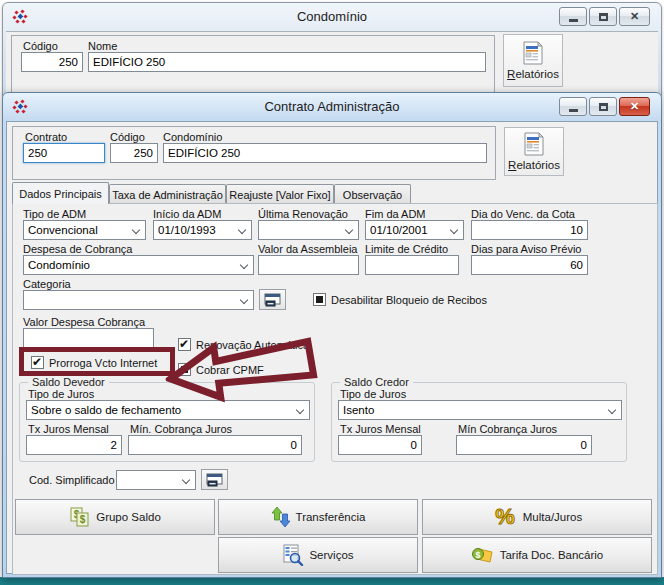 The height and width of the screenshot is (585, 664). I want to click on valor-despesa-cobranca-field, so click(88, 338).